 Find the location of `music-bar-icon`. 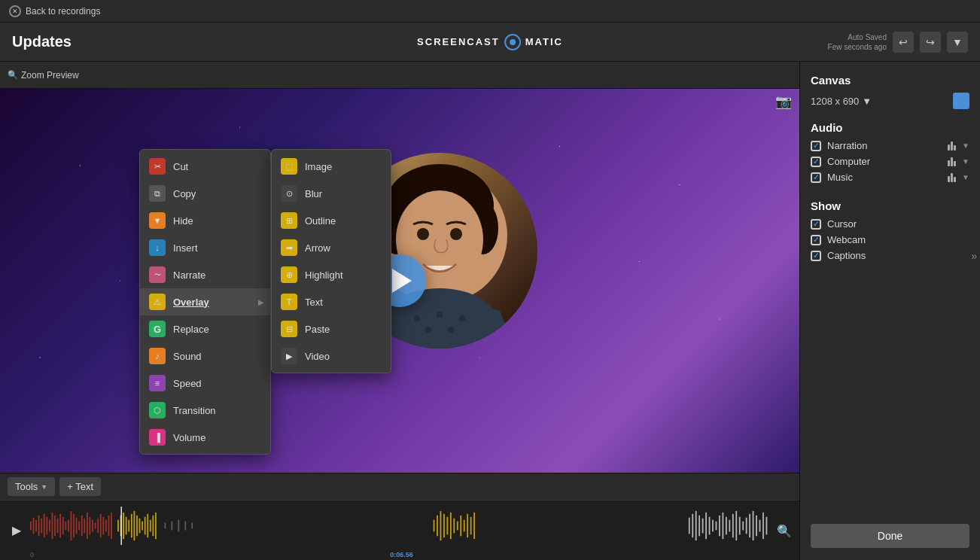

music-bar-icon is located at coordinates (951, 178).